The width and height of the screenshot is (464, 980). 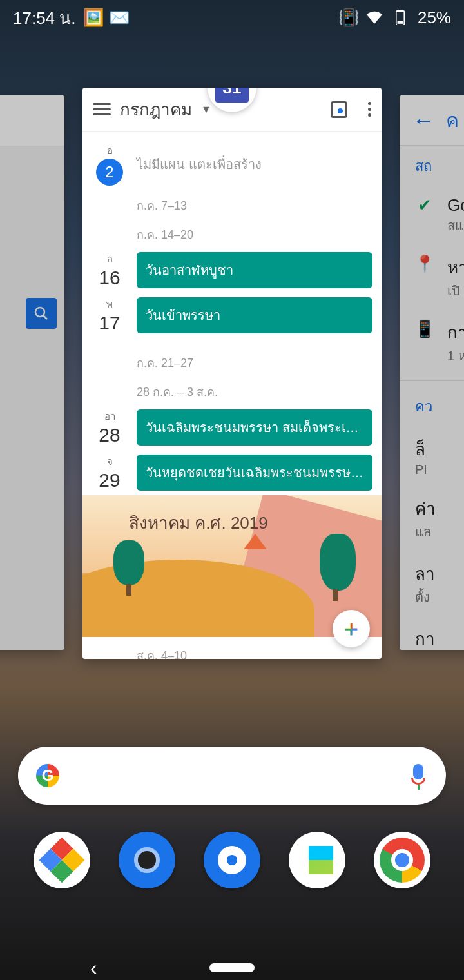 I want to click on battery-icon, so click(x=400, y=17).